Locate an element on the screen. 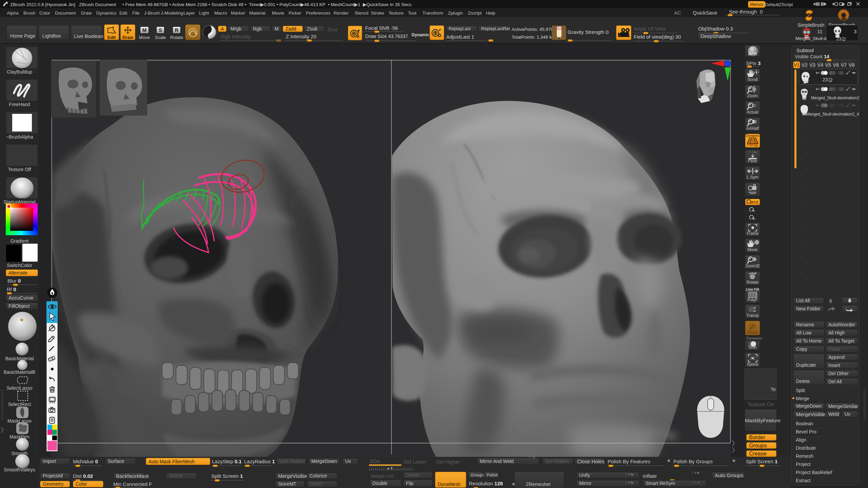 This screenshot has height=488, width=868. svg-text: XYZ is located at coordinates (755, 202).